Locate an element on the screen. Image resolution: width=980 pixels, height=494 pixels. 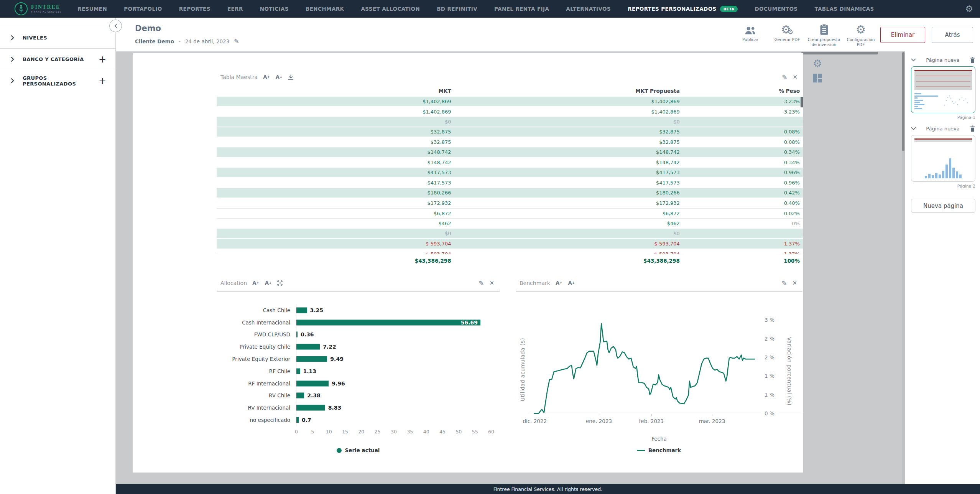
download-icon is located at coordinates (291, 77).